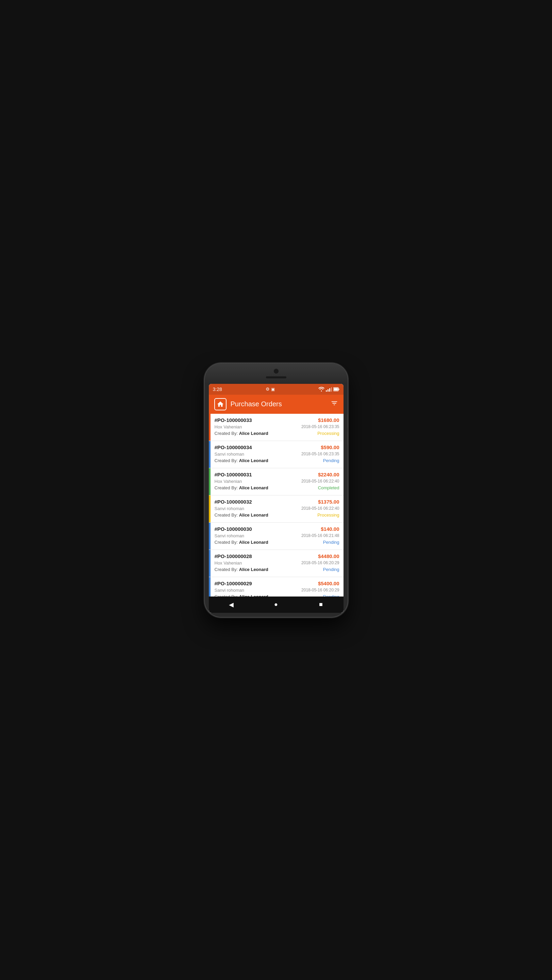  What do you see at coordinates (277, 587) in the screenshot?
I see `order-content: #PO-100000029 $5400.00 Sanvi rohoman 201…` at bounding box center [277, 587].